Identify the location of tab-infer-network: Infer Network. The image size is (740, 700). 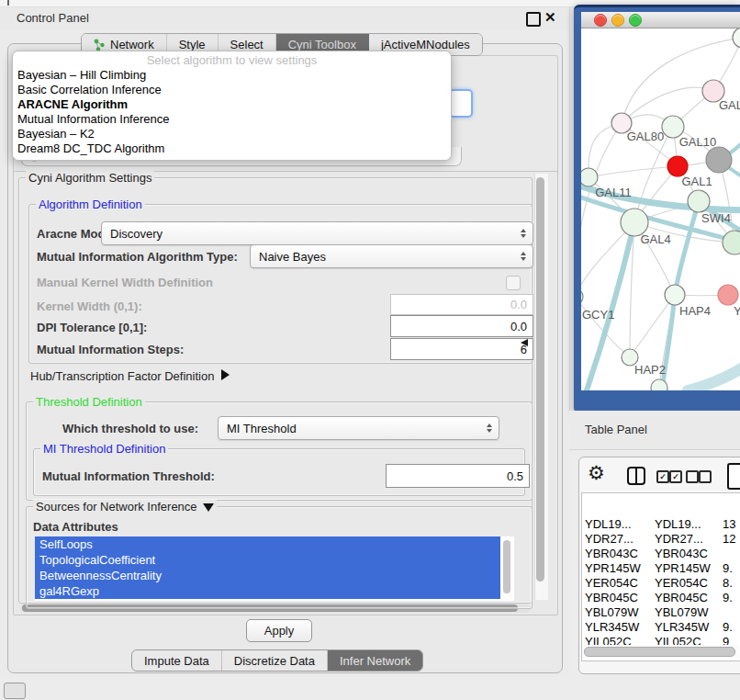
(375, 660).